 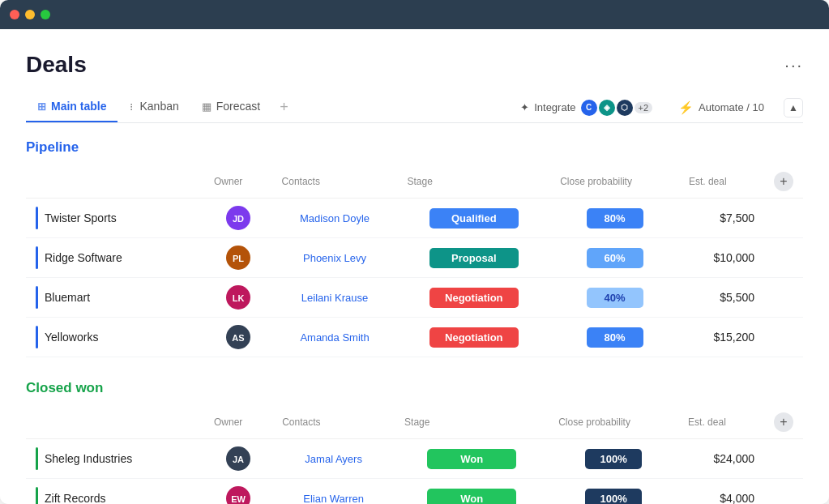 What do you see at coordinates (335, 219) in the screenshot?
I see `contact-link: Madison Doyle` at bounding box center [335, 219].